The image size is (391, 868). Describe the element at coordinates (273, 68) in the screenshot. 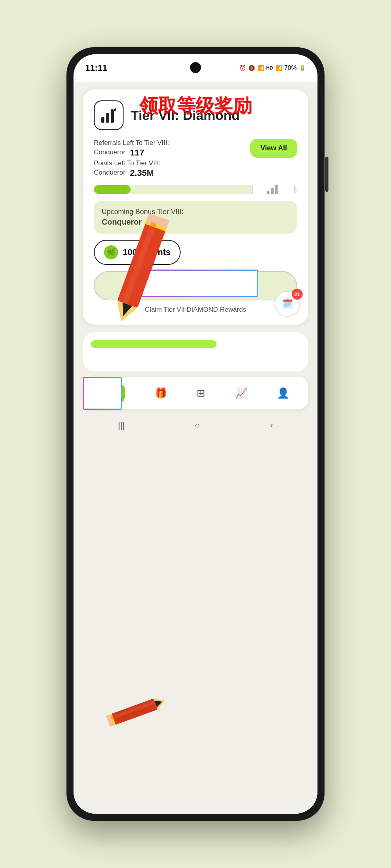

I see `status-icons: ⏰ 🔕 📶 HD 📶 70% 🔋` at that location.